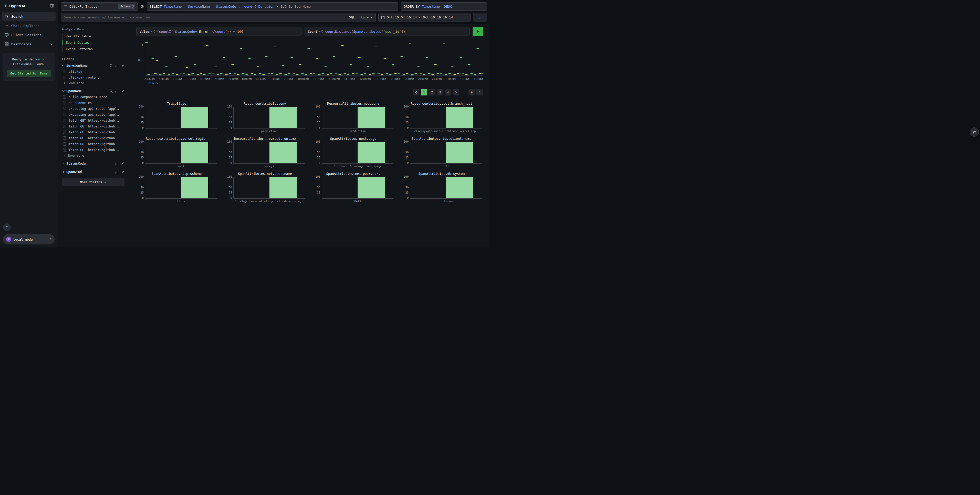  What do you see at coordinates (93, 97) in the screenshot?
I see `filter-value-row: build component tree` at bounding box center [93, 97].